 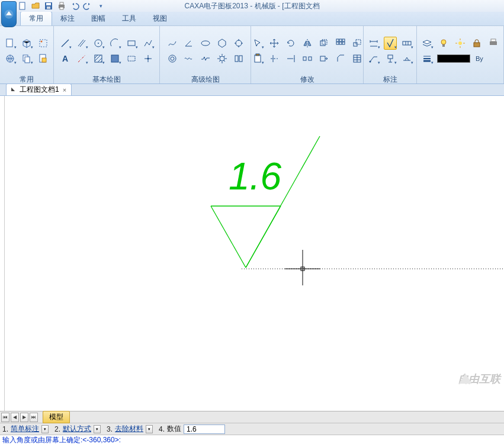 I want to click on globe-icon, so click(x=10, y=59).